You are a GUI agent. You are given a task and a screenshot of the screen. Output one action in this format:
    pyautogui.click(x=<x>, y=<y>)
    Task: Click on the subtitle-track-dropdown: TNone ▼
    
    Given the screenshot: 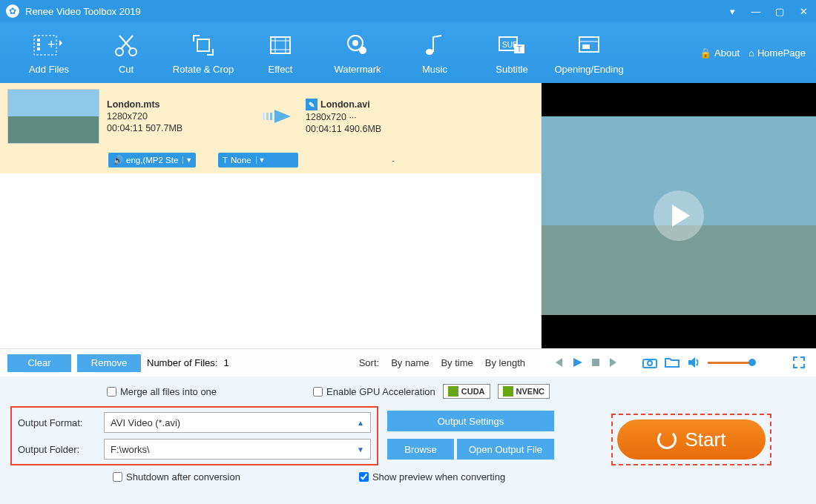 What is the action you would take?
    pyautogui.click(x=258, y=160)
    